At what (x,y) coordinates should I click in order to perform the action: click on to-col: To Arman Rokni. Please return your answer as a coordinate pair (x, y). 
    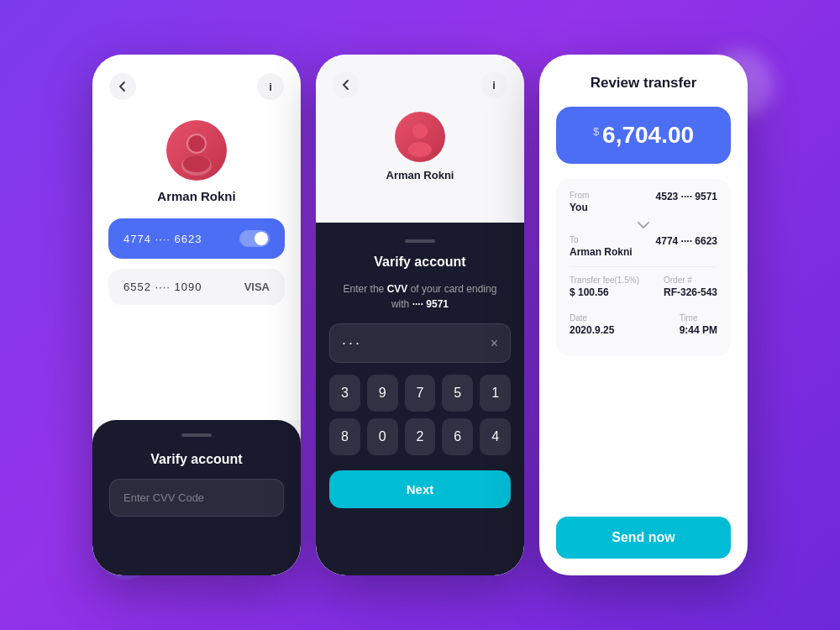
    Looking at the image, I should click on (601, 247).